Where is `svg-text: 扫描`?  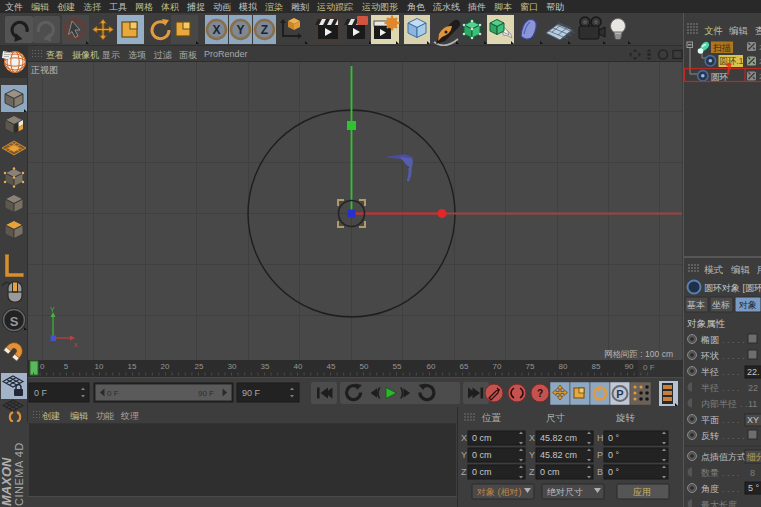 svg-text: 扫描 is located at coordinates (722, 48).